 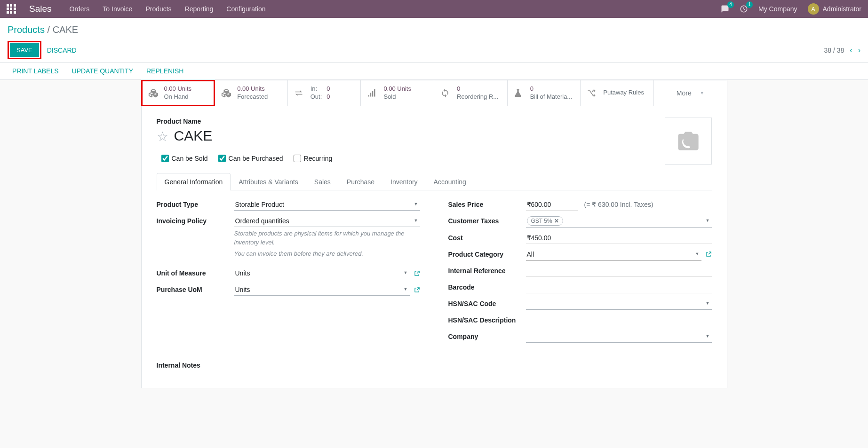 I want to click on uom-select: Units, so click(x=322, y=274).